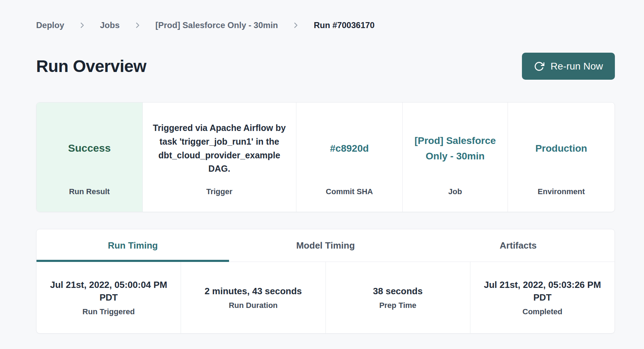 This screenshot has width=644, height=349. What do you see at coordinates (349, 148) in the screenshot?
I see `commit-sha-link: #c8920d` at bounding box center [349, 148].